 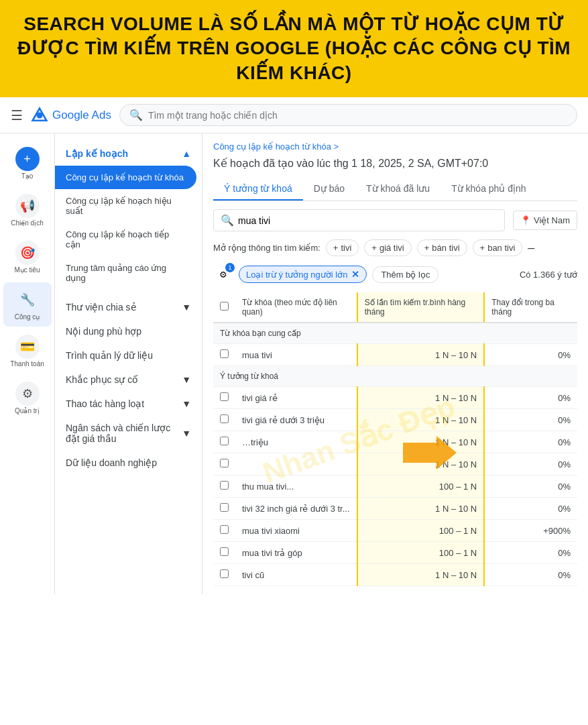 I want to click on create-icon: +, so click(x=27, y=159).